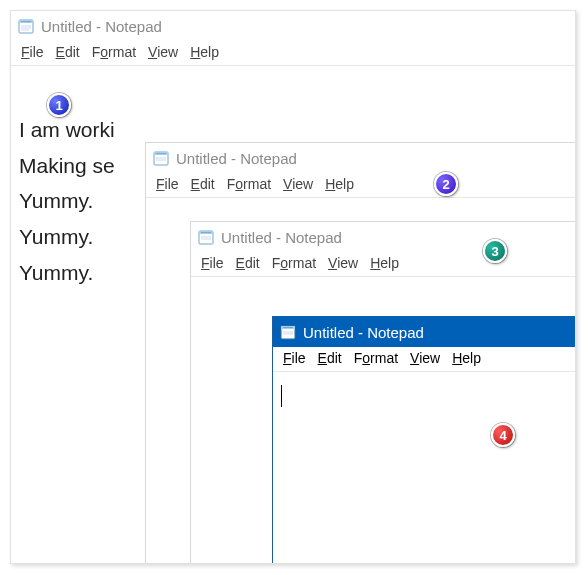 This screenshot has width=588, height=575. What do you see at coordinates (495, 251) in the screenshot?
I see `annotation-badge-3: 3` at bounding box center [495, 251].